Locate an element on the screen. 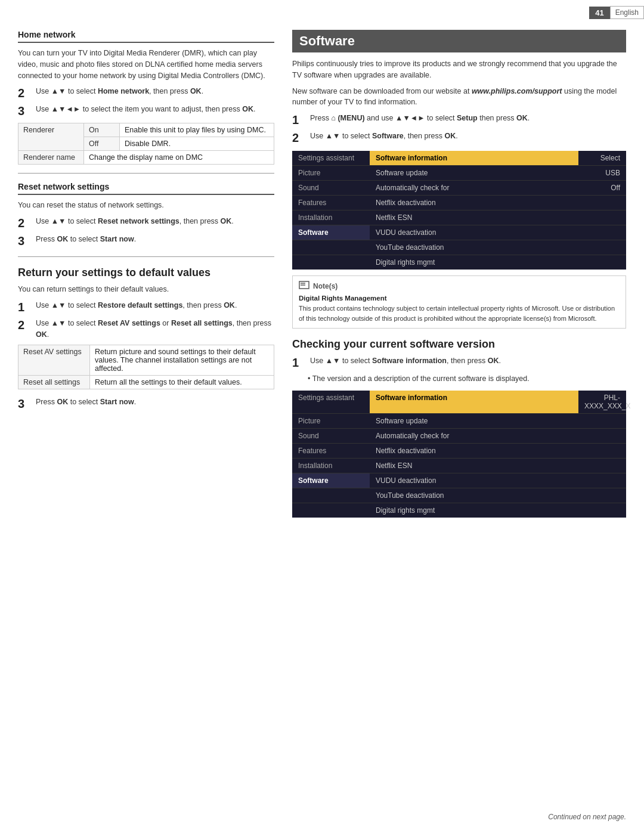  menu-col3: PHL-XXXX_XXX_X is located at coordinates (602, 402).